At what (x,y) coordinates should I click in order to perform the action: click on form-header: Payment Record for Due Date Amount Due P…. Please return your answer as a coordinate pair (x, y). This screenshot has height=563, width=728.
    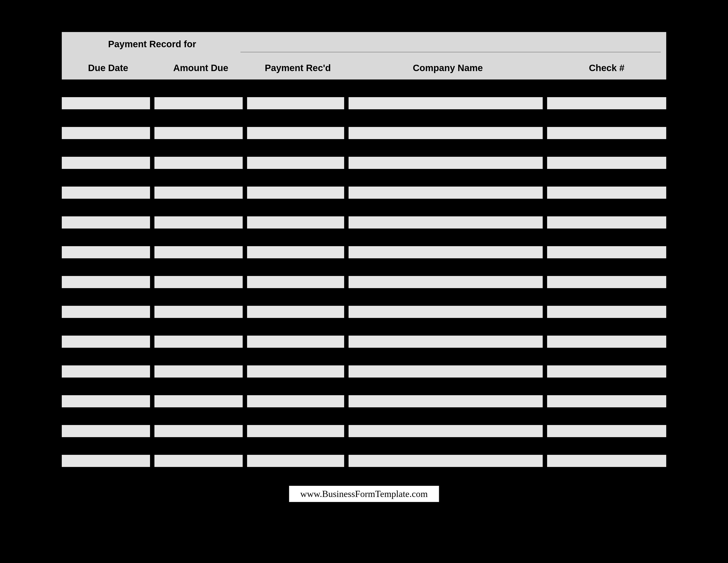
    Looking at the image, I should click on (364, 56).